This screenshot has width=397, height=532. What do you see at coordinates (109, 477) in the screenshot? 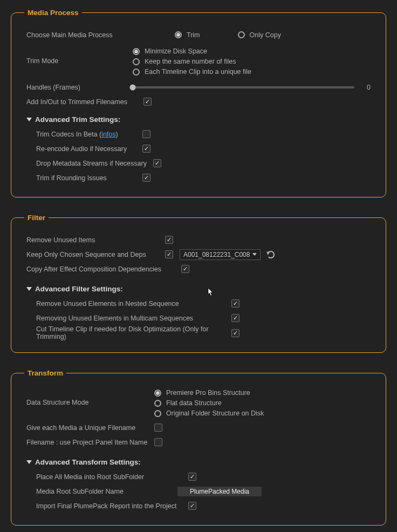
I see `place-root-label: Place All Media into Root SubFolder` at bounding box center [109, 477].